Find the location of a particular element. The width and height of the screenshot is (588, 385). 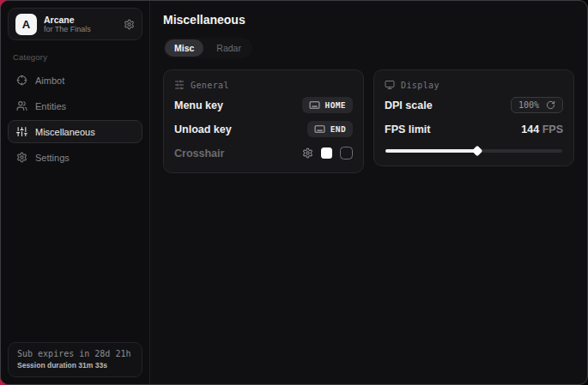

menu-key-value: HOME is located at coordinates (336, 105).